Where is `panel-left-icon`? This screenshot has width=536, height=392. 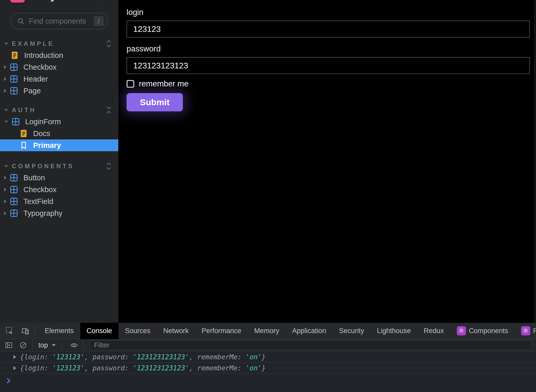
panel-left-icon is located at coordinates (9, 345).